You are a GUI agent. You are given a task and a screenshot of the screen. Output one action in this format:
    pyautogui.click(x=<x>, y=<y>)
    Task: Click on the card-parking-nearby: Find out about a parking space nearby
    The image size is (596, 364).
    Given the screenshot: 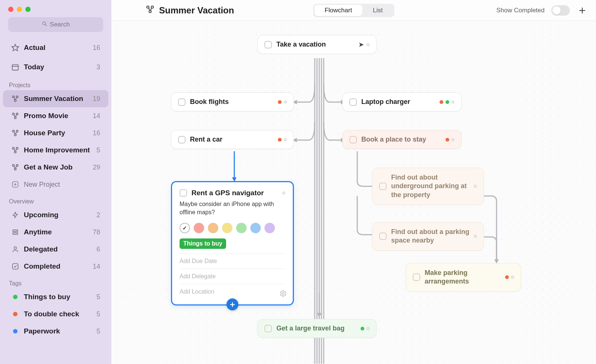 What is the action you would take?
    pyautogui.click(x=428, y=236)
    